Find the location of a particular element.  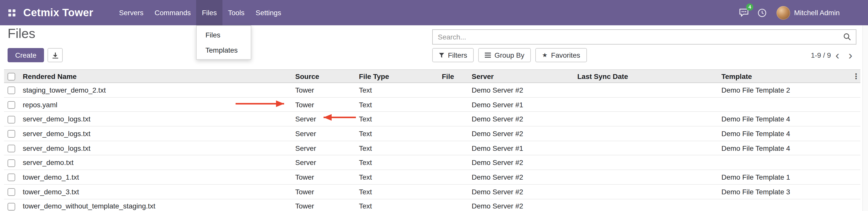

filters-button: Filters is located at coordinates (453, 55).